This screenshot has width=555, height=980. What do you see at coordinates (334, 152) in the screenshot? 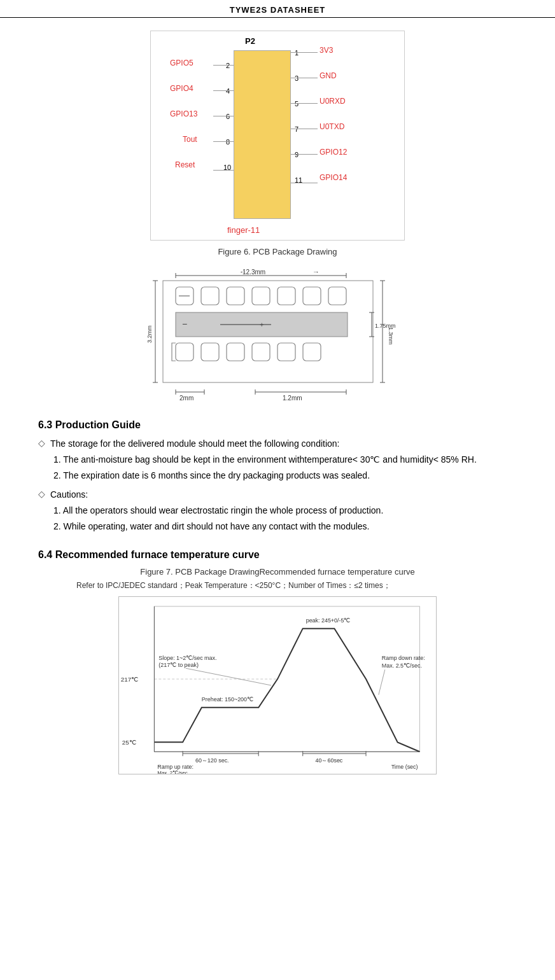
I see `label-gpio12: GPIO12` at bounding box center [334, 152].